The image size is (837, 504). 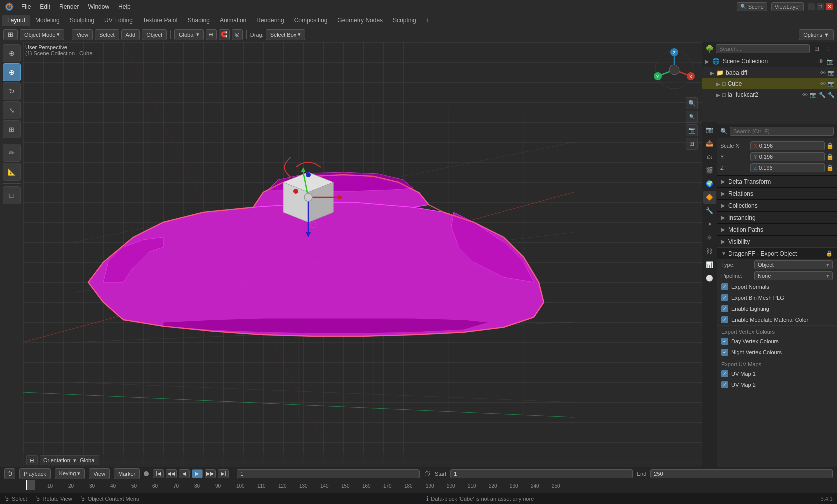 What do you see at coordinates (813, 95) in the screenshot?
I see `car-render-icon: 📷` at bounding box center [813, 95].